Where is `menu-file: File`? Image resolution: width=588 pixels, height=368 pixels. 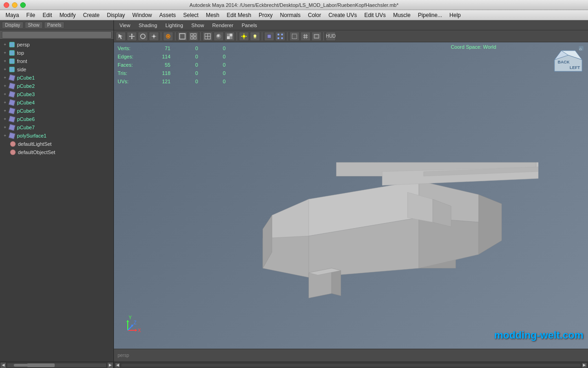 menu-file: File is located at coordinates (30, 15).